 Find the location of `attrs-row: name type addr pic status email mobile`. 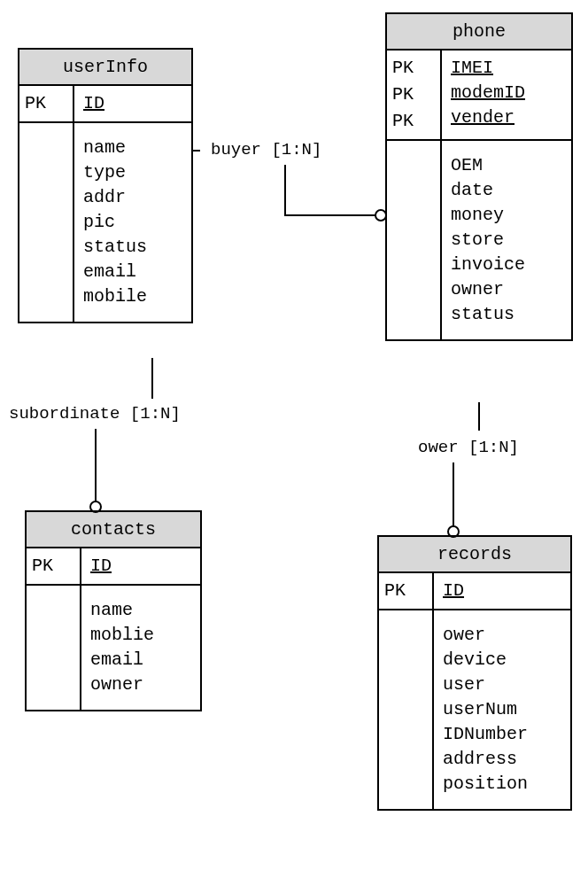

attrs-row: name type addr pic status email mobile is located at coordinates (105, 222).